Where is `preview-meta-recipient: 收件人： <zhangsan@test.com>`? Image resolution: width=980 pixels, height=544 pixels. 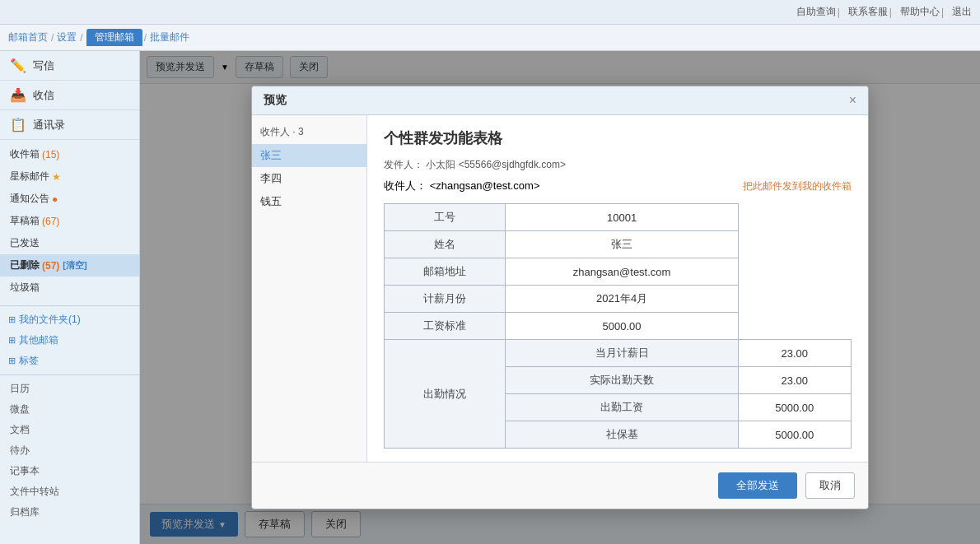
preview-meta-recipient: 收件人： <zhangsan@test.com> is located at coordinates (462, 186).